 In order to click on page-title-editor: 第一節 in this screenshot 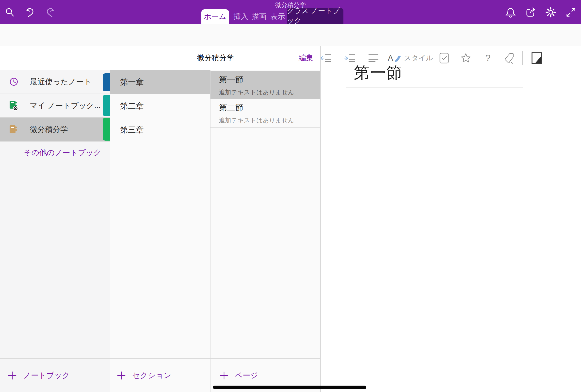, I will do `click(378, 73)`.